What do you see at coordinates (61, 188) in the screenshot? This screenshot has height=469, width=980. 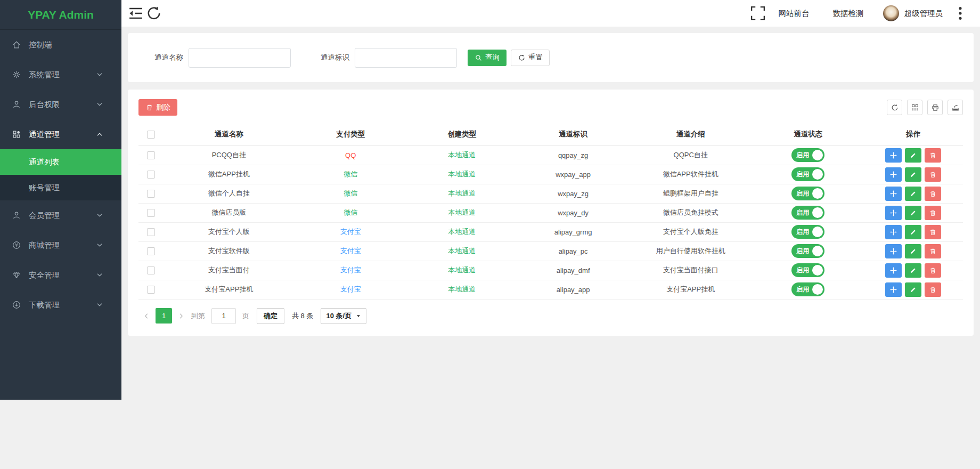 I see `sidebar-subitem-account: 账号管理` at bounding box center [61, 188].